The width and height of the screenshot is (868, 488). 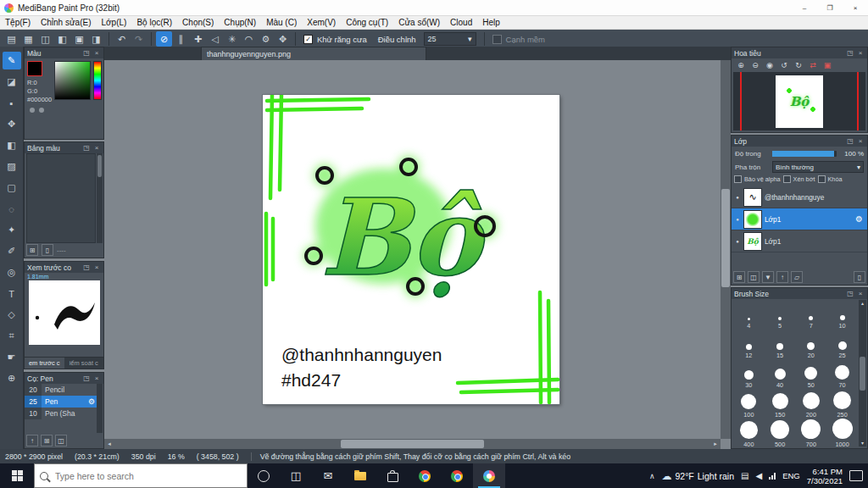 I want to click on comment-icon: ◧, so click(x=63, y=39).